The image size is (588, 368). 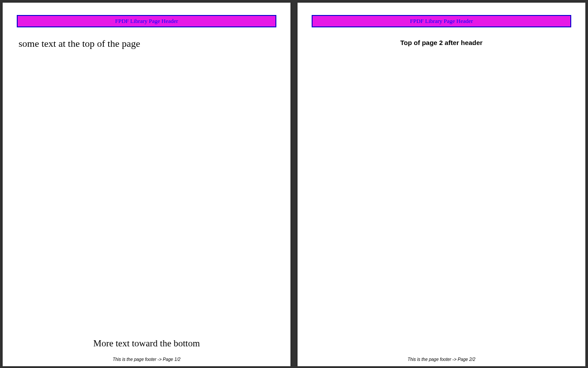 I want to click on page2-top-text: Top of page 2 after header, so click(x=441, y=42).